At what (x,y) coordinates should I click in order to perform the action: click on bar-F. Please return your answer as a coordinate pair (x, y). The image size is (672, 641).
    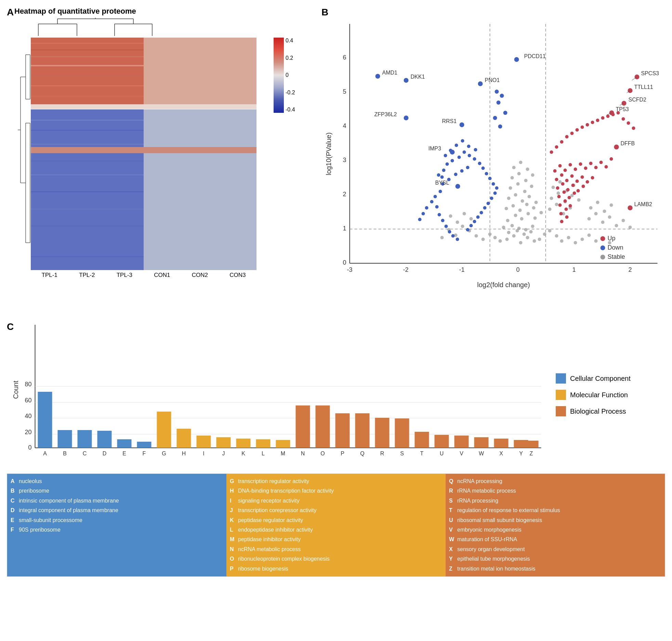
    Looking at the image, I should click on (144, 445).